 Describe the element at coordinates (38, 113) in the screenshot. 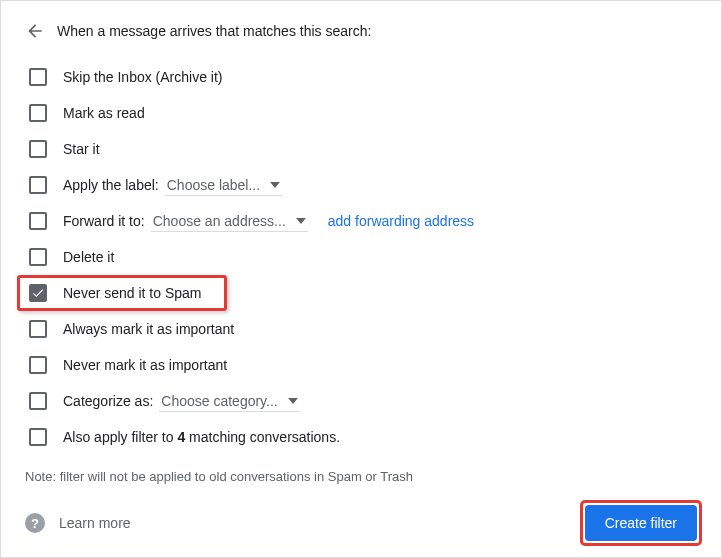

I see `checkbox-mark-read` at that location.